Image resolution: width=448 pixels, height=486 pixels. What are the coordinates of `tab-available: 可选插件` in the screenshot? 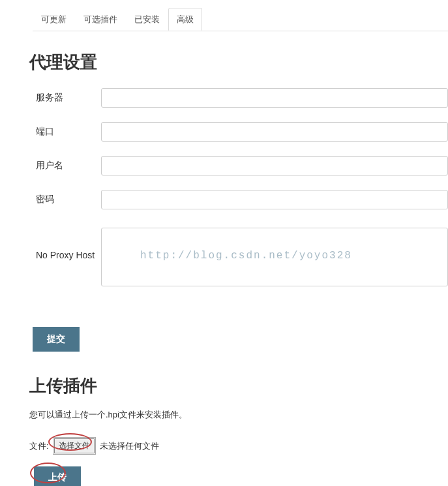 It's located at (100, 20).